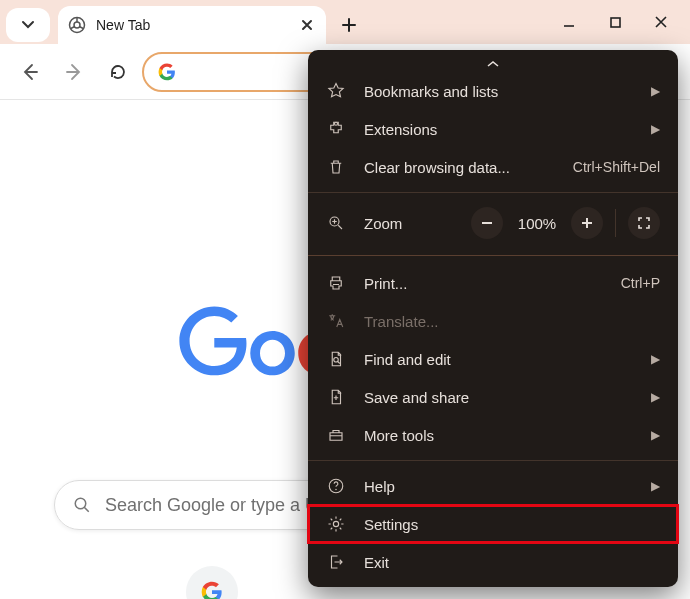 This screenshot has height=599, width=690. What do you see at coordinates (336, 562) in the screenshot?
I see `exit-icon` at bounding box center [336, 562].